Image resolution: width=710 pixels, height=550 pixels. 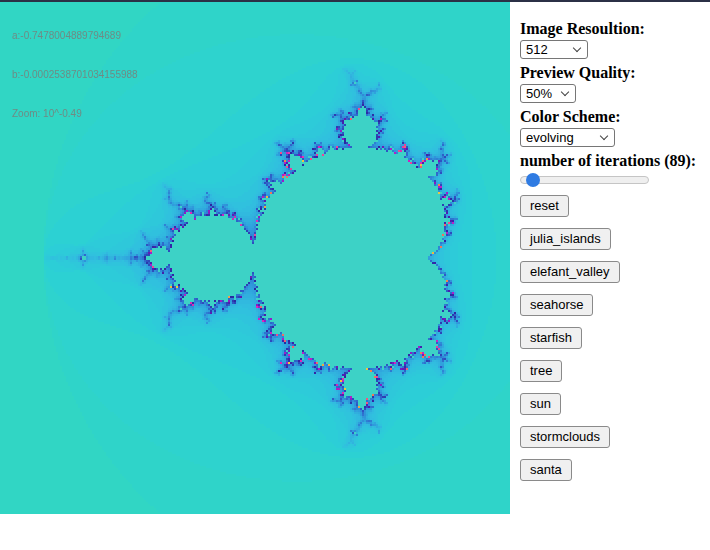 What do you see at coordinates (556, 305) in the screenshot?
I see `button-seahorse: seahorse` at bounding box center [556, 305].